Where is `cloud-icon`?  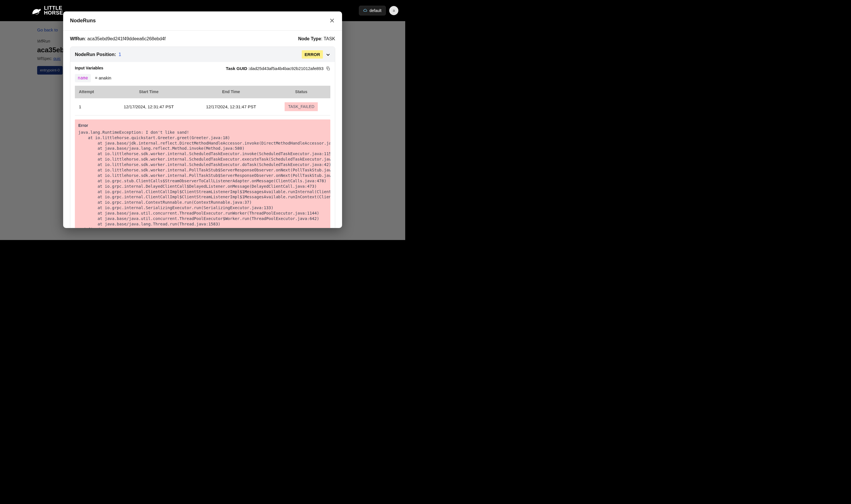
cloud-icon is located at coordinates (365, 11).